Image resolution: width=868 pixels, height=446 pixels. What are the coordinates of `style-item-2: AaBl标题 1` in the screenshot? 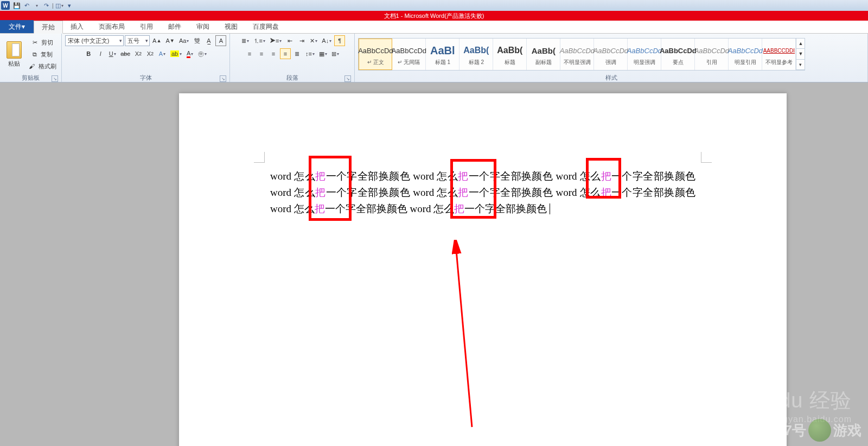 It's located at (443, 54).